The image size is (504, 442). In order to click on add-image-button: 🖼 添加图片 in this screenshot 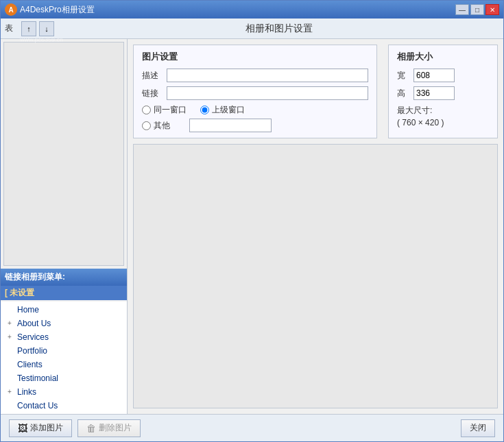, I will do `click(40, 428)`.